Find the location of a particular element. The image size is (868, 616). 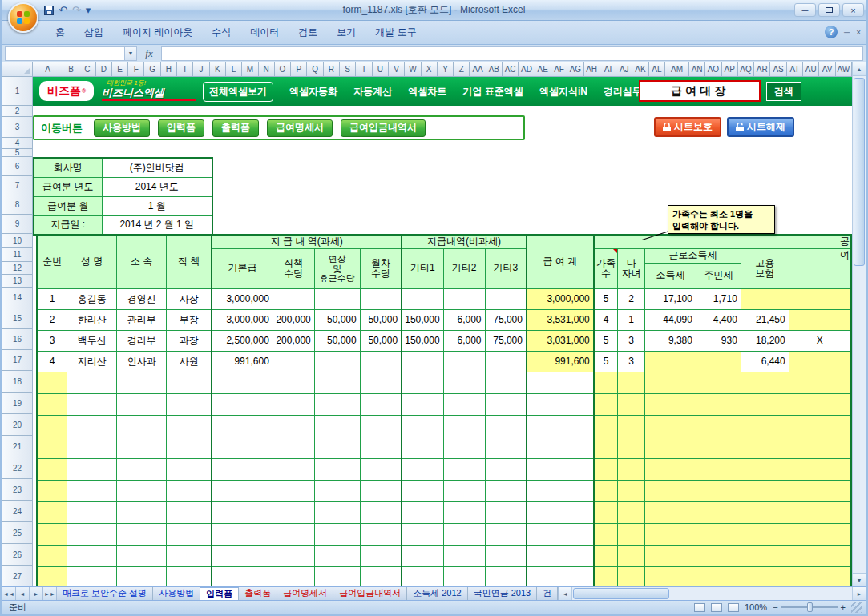

cell-r1-c15: 1,710 is located at coordinates (718, 299).